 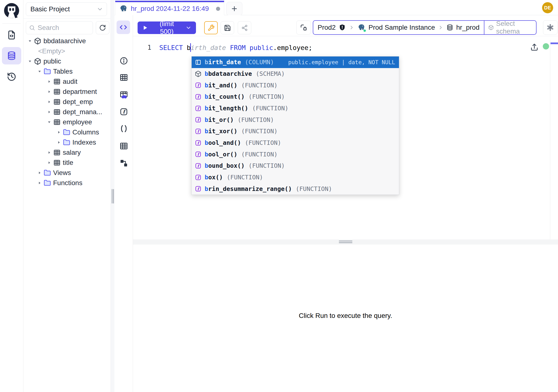 I want to click on chevron-down-icon, so click(x=189, y=28).